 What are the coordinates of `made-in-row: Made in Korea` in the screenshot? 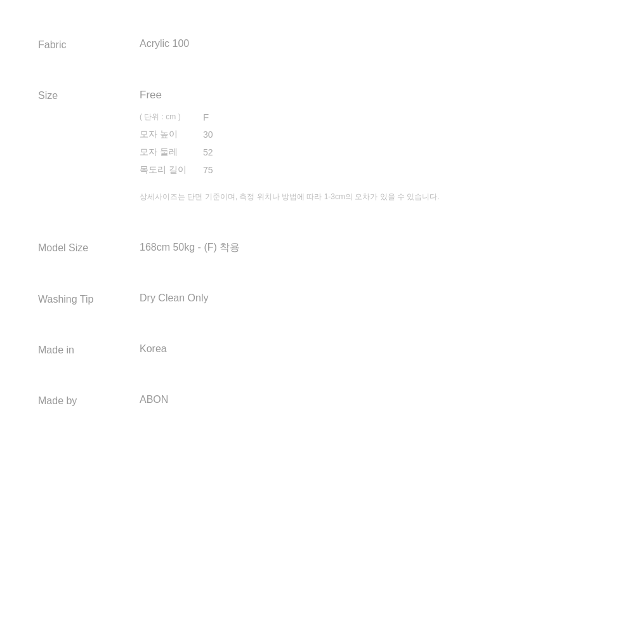 It's located at (322, 350).